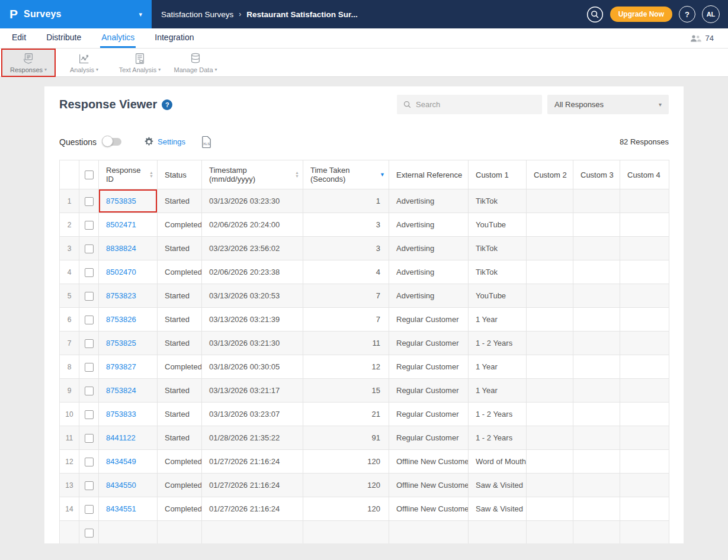  Describe the element at coordinates (121, 367) in the screenshot. I see `response-id-link: 8793827` at that location.